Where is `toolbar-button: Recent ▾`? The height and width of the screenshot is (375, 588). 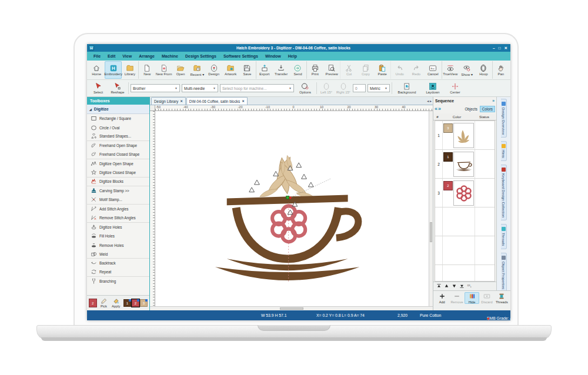 toolbar-button: Recent ▾ is located at coordinates (197, 70).